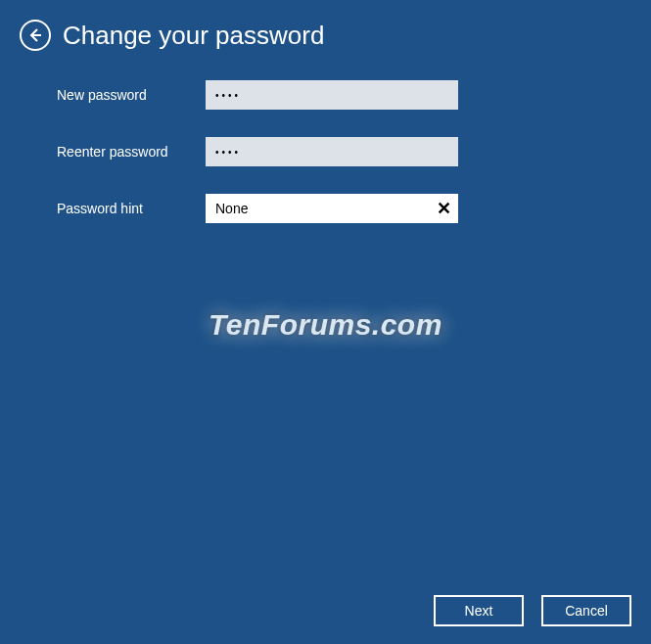 The image size is (651, 644). I want to click on reenter-password-input, so click(332, 152).